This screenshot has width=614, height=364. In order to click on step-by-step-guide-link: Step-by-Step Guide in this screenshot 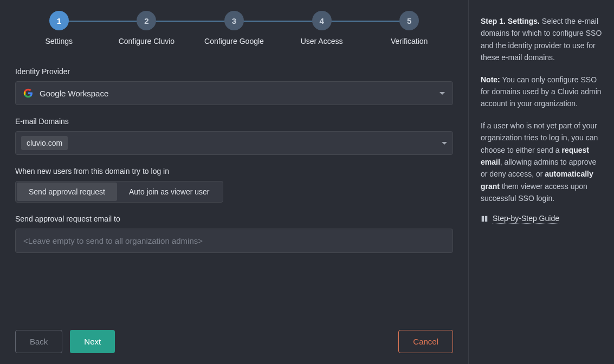, I will do `click(541, 219)`.